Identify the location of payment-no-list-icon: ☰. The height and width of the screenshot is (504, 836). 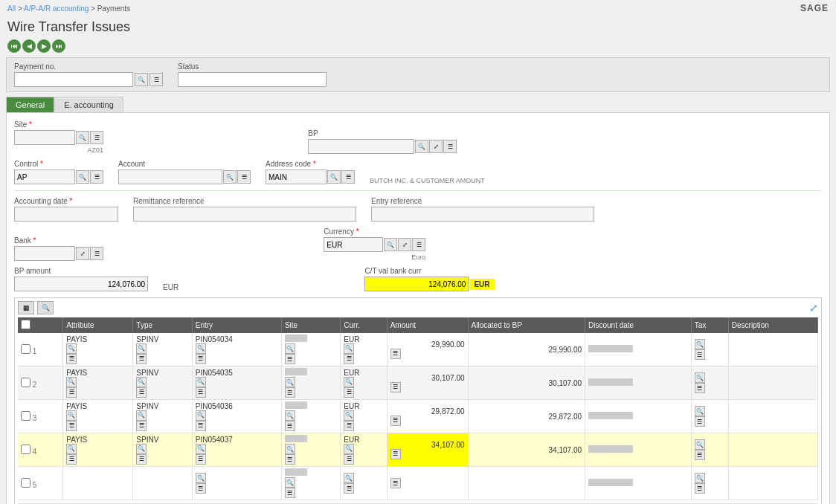
(156, 80).